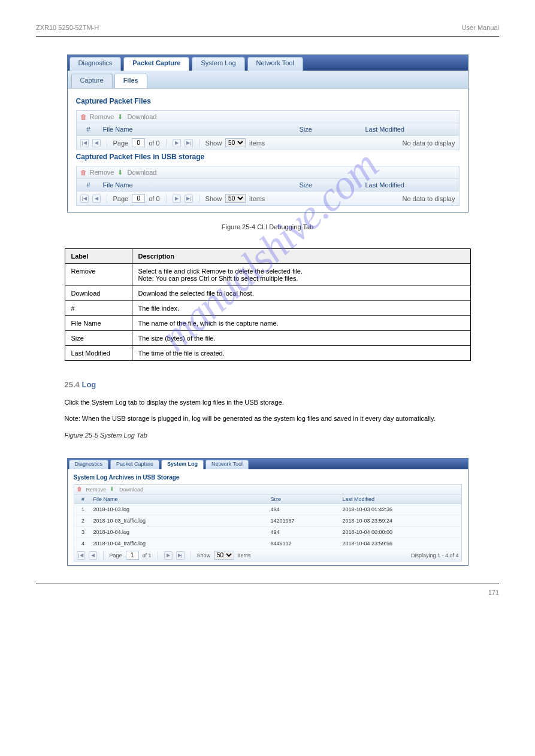 This screenshot has height=756, width=535. I want to click on page-header: ZXR10 5250-52TM-H User Manual, so click(267, 28).